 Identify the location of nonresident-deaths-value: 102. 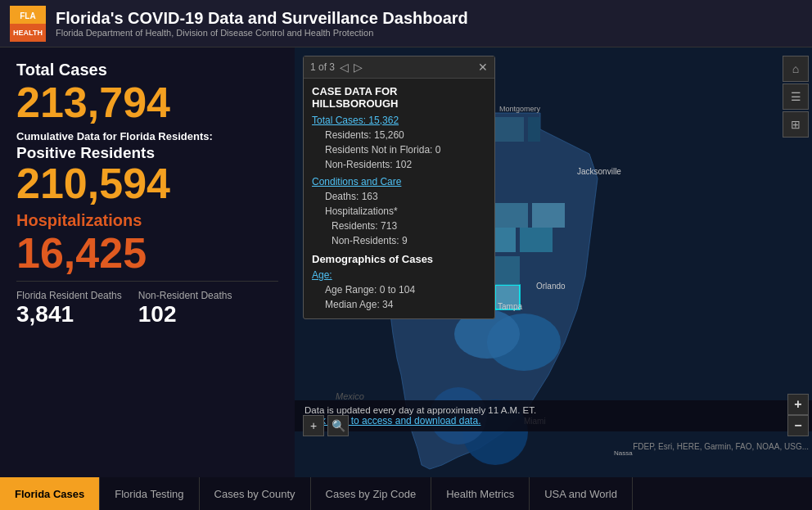
(185, 314).